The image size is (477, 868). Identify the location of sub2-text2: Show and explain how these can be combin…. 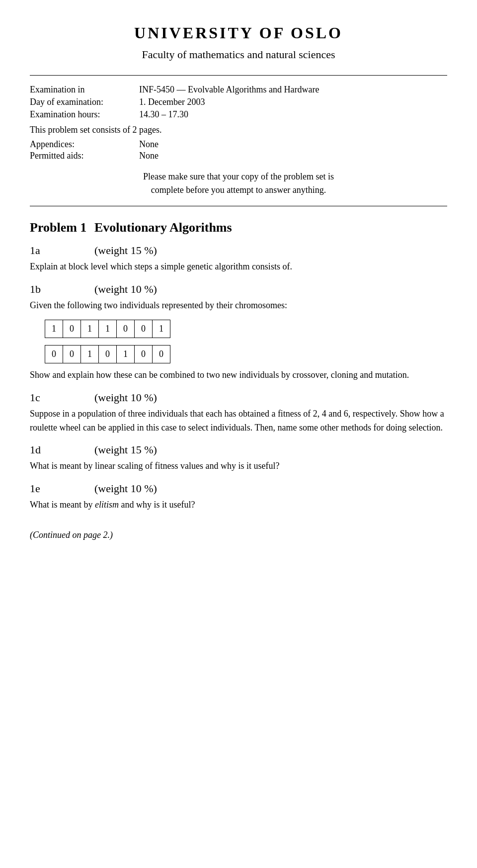
(238, 375).